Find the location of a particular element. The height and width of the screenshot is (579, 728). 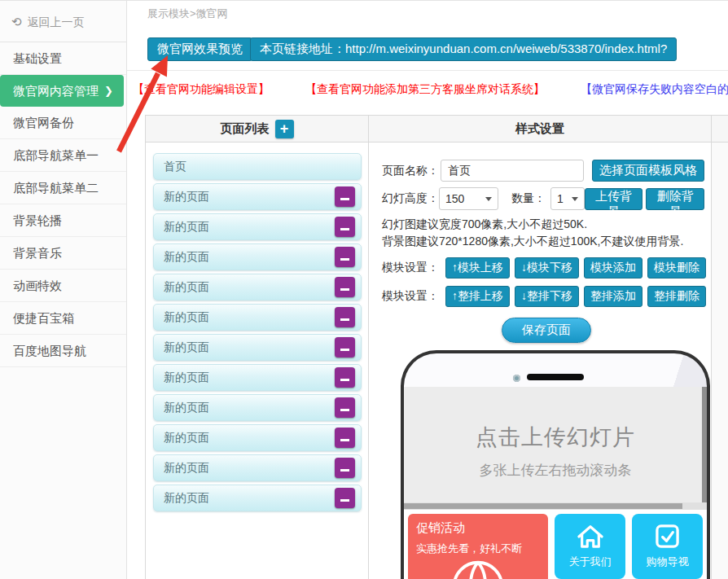

slide-count-select: 1 is located at coordinates (568, 199).